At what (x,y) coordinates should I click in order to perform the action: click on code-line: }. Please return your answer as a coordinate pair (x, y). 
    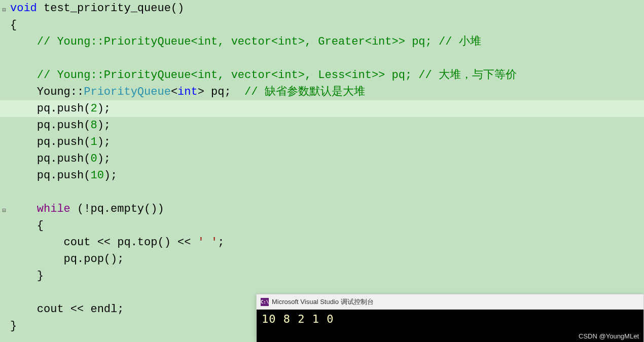
    Looking at the image, I should click on (322, 276).